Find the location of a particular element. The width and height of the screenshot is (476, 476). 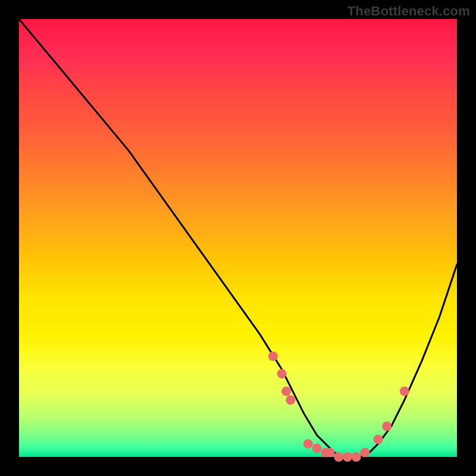

watermark-text: TheBottleneck.com is located at coordinates (409, 11).